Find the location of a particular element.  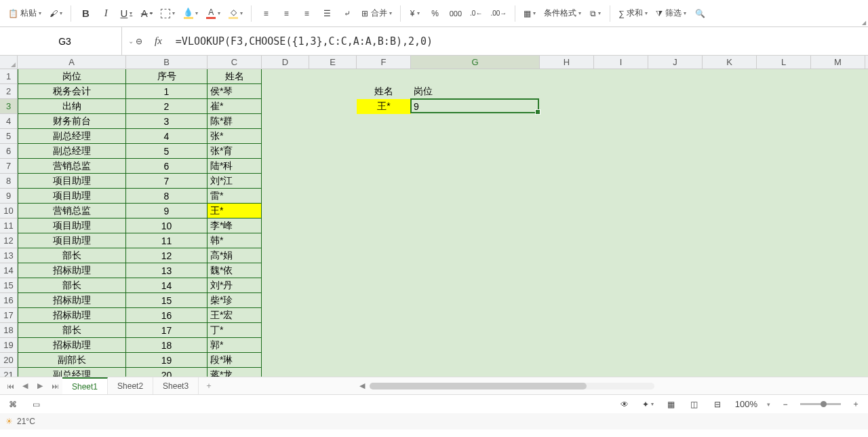

cell-B8: 7 is located at coordinates (167, 181).